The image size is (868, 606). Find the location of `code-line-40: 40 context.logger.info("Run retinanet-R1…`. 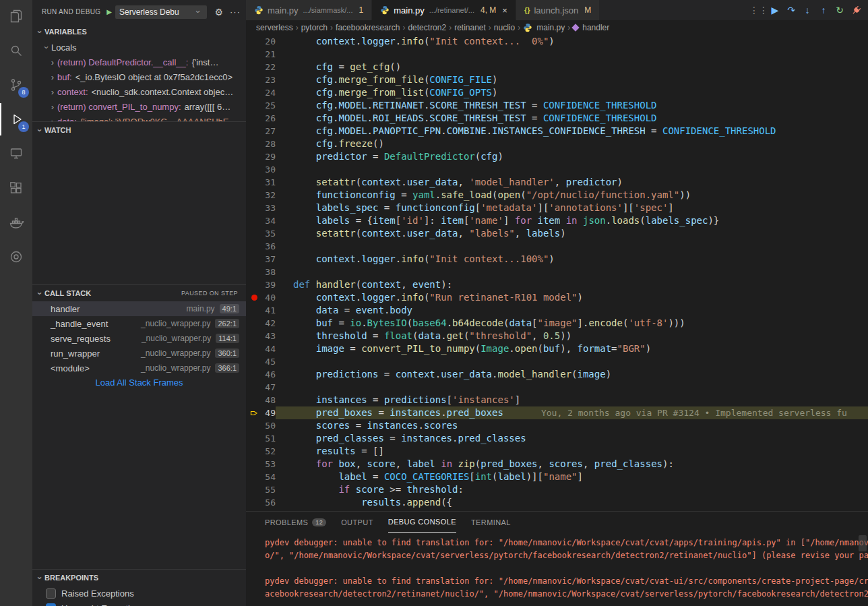

code-line-40: 40 context.logger.info("Run retinanet-R1… is located at coordinates (557, 298).